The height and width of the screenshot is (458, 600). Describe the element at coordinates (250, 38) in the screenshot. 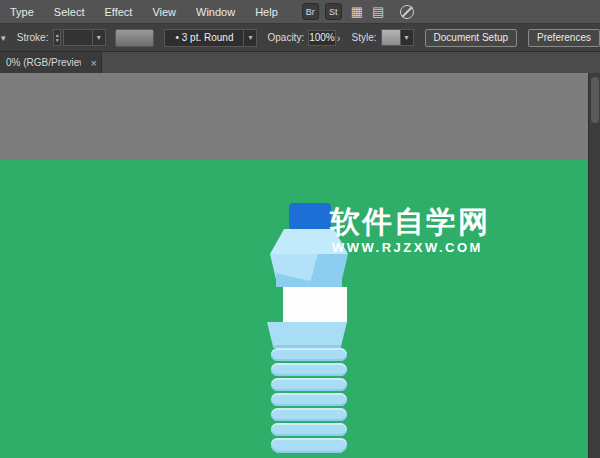

I see `brush-dropdown-chevron-icon: ▾` at that location.